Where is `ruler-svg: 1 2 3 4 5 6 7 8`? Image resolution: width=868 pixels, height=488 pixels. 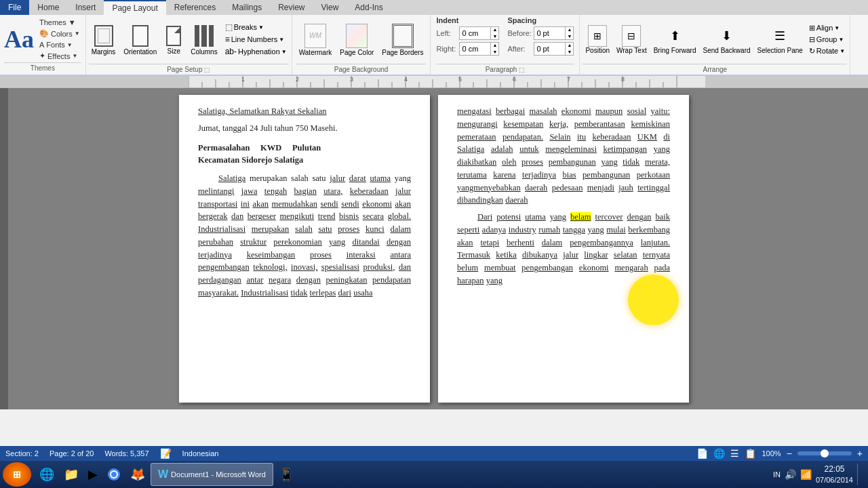
ruler-svg: 1 2 3 4 5 6 7 8 is located at coordinates (447, 81).